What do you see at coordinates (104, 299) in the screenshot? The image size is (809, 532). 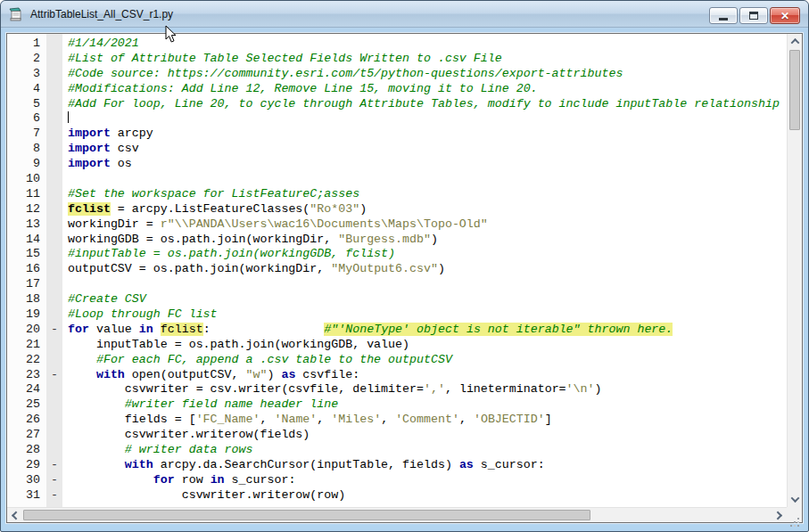 I see `code-text: #Create CSV` at bounding box center [104, 299].